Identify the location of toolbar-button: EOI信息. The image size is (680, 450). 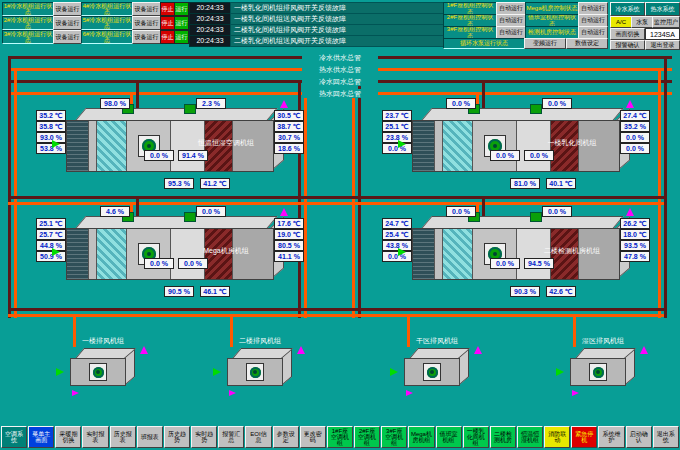
(258, 437).